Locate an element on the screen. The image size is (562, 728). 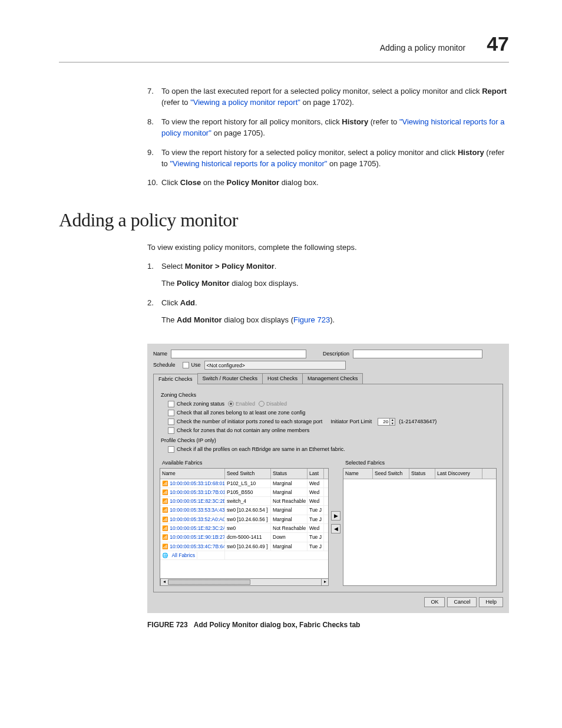
tab-management-checks: Management Checks is located at coordinates (332, 378).